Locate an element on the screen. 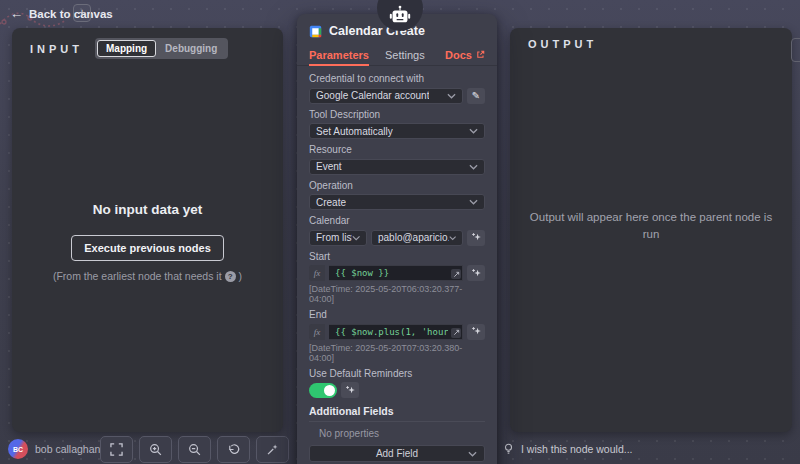  credential-value: Google Calendar account is located at coordinates (372, 96).